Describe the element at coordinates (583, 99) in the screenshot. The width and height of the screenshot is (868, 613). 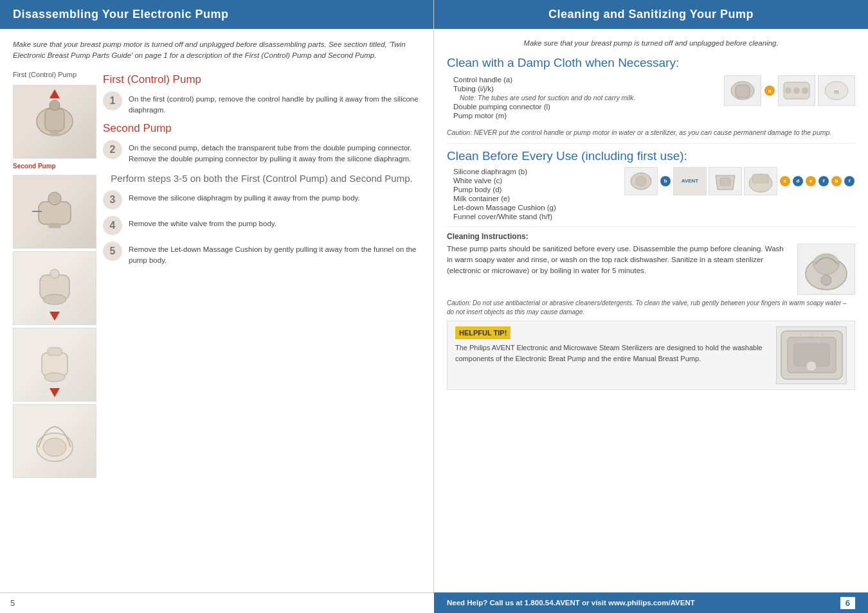
I see `damp-text-col: Control handle (a) Tubing (i/j/k) Note: …` at that location.